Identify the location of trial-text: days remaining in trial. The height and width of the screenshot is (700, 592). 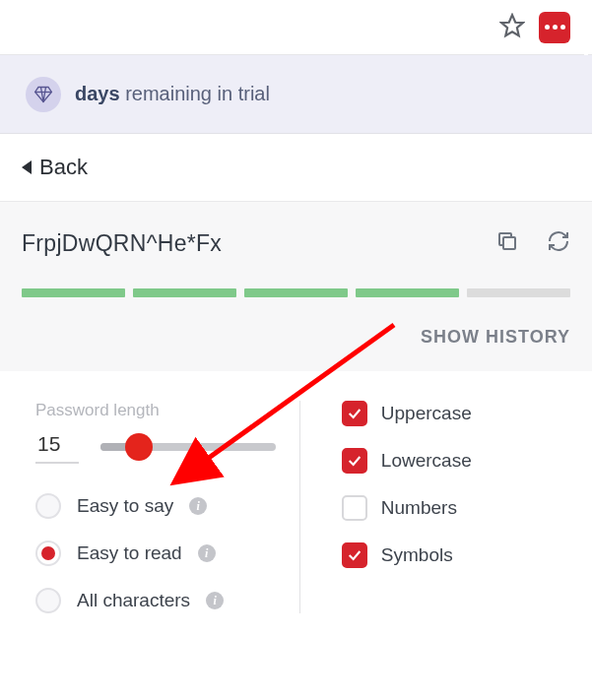
(172, 95).